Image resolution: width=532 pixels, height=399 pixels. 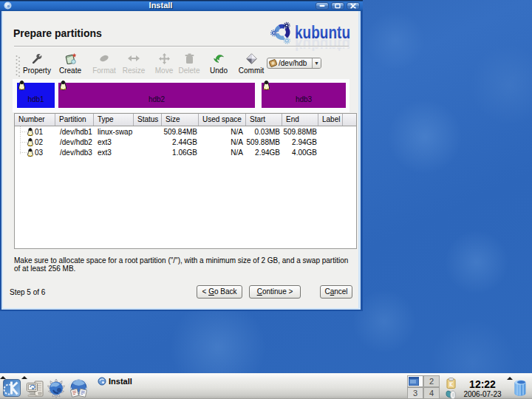 What do you see at coordinates (322, 43) in the screenshot?
I see `svg-text: kubuntu` at bounding box center [322, 43].